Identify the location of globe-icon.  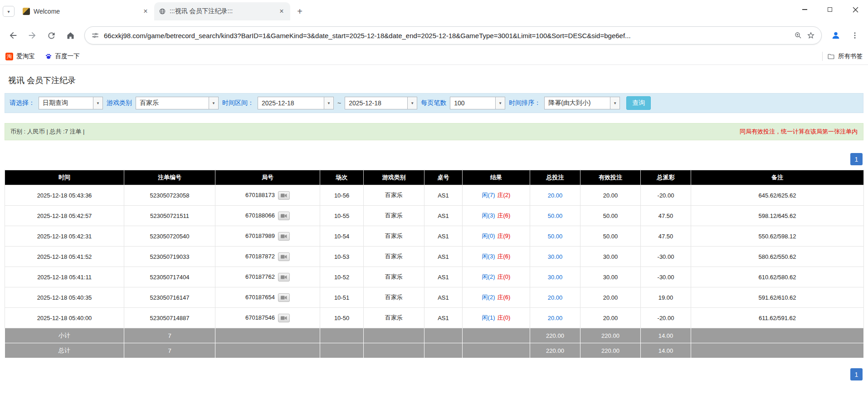
(162, 11).